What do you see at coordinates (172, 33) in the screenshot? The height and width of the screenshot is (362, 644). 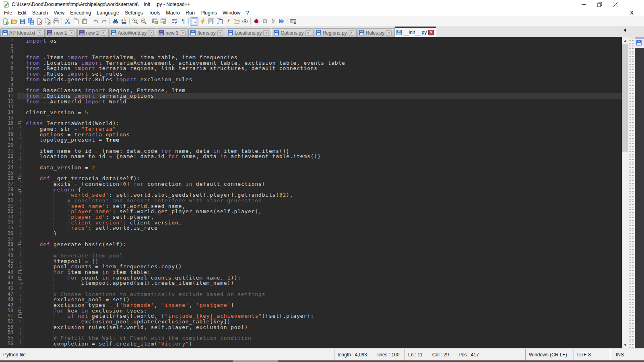 I see `tab-new-3: new 3×` at bounding box center [172, 33].